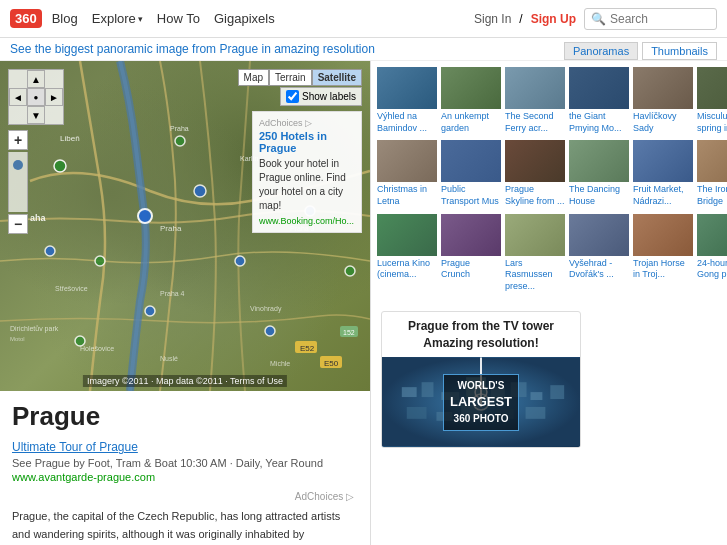  Describe the element at coordinates (407, 174) in the screenshot. I see `list-item: Christmas in Letna` at that location.